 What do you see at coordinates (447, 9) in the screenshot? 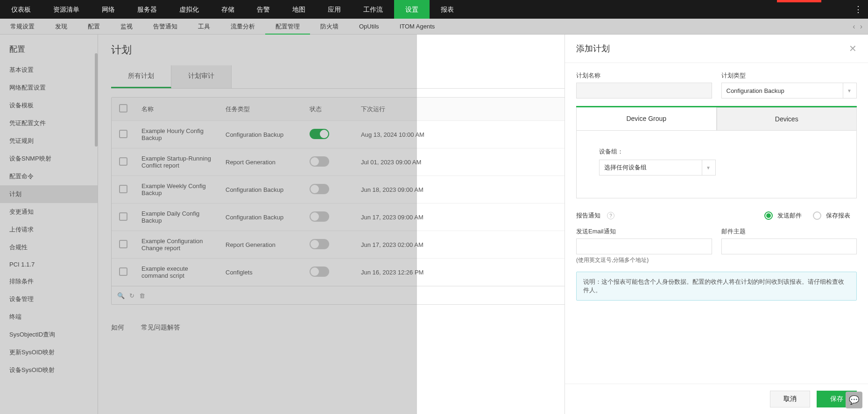
I see `nav-reports: 报表` at bounding box center [447, 9].